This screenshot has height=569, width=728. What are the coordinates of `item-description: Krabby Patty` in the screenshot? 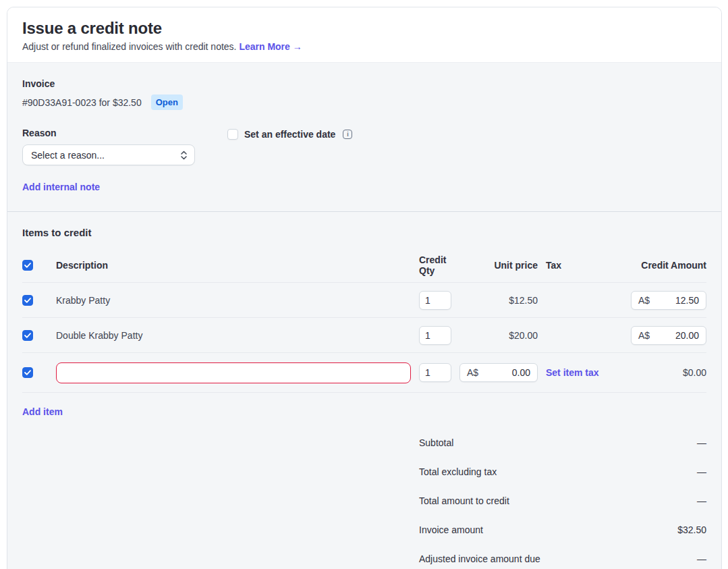 It's located at (233, 300).